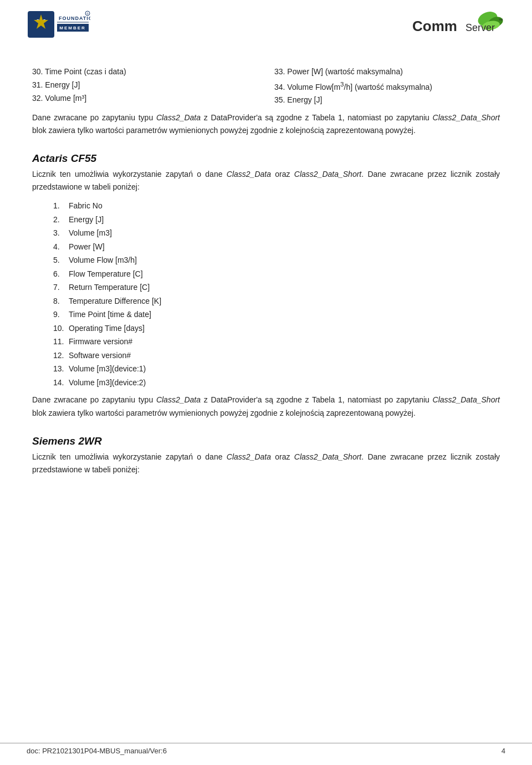 The image size is (532, 765). Describe the element at coordinates (480, 28) in the screenshot. I see `svg-text: Server` at that location.